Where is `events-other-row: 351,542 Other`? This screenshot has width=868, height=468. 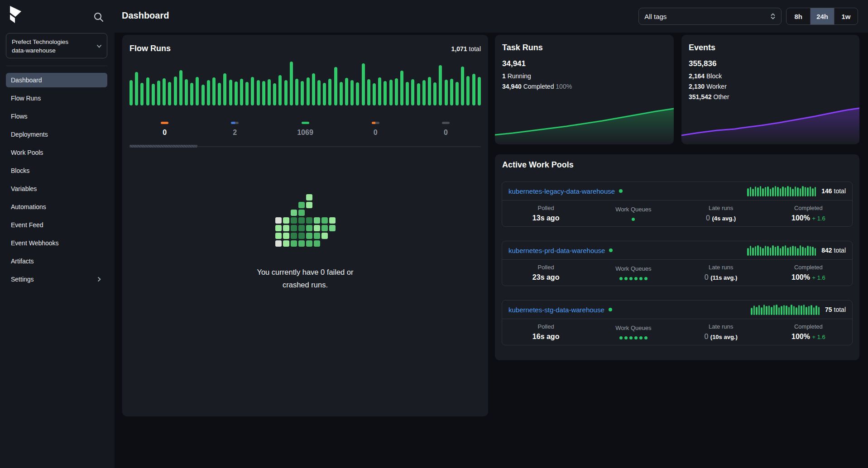
events-other-row: 351,542 Other is located at coordinates (771, 97).